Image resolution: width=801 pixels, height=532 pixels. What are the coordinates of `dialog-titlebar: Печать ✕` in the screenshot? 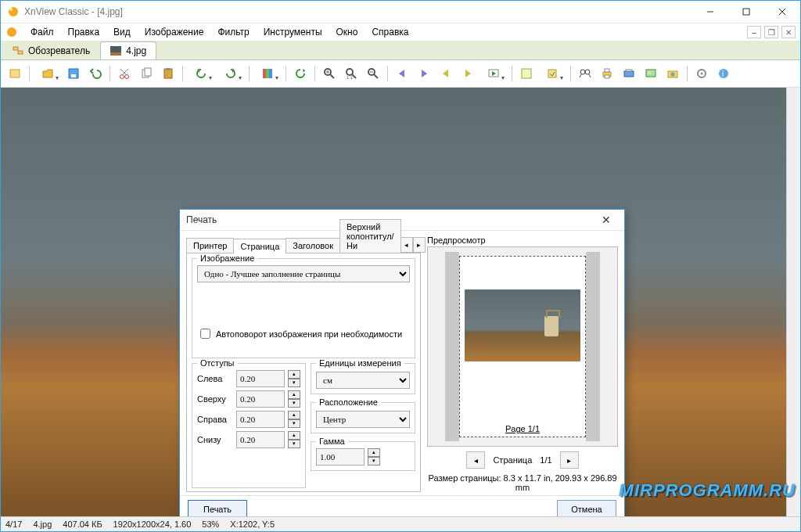 It's located at (402, 221).